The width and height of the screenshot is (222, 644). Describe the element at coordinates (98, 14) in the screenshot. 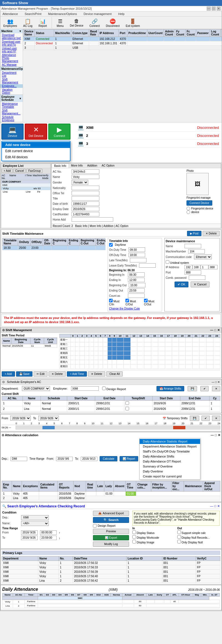

I see `menu-device: Device management` at that location.